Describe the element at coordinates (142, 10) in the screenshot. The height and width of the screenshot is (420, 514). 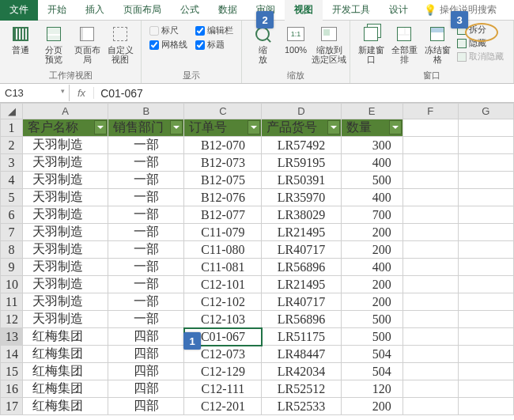
I see `tab-pagelayout: 页面布局` at that location.